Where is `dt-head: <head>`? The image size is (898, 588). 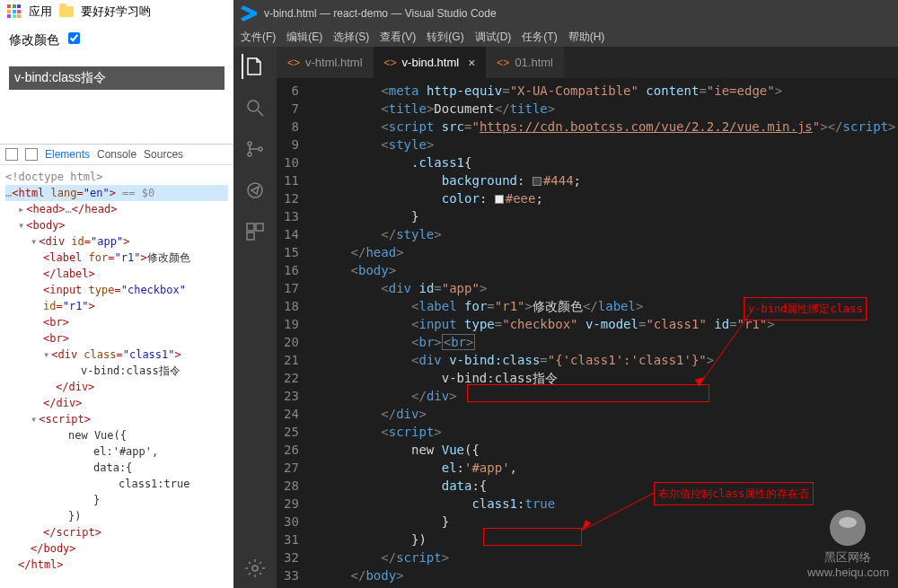
dt-head: <head> is located at coordinates (45, 209).